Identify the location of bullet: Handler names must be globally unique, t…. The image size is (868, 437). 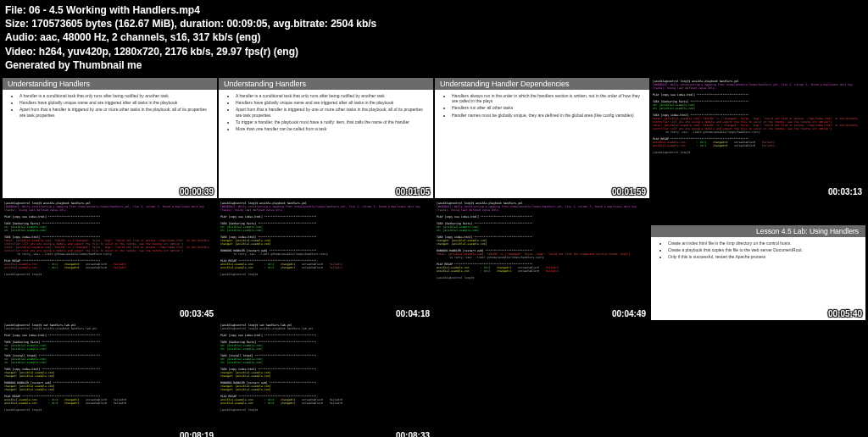
(546, 115).